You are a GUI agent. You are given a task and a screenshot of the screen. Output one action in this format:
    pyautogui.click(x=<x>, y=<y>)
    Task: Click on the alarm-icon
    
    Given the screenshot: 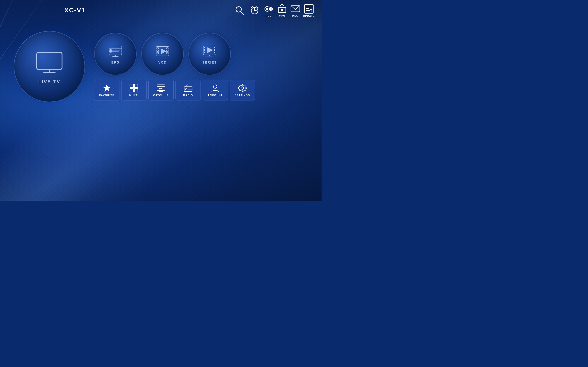 What is the action you would take?
    pyautogui.click(x=255, y=10)
    